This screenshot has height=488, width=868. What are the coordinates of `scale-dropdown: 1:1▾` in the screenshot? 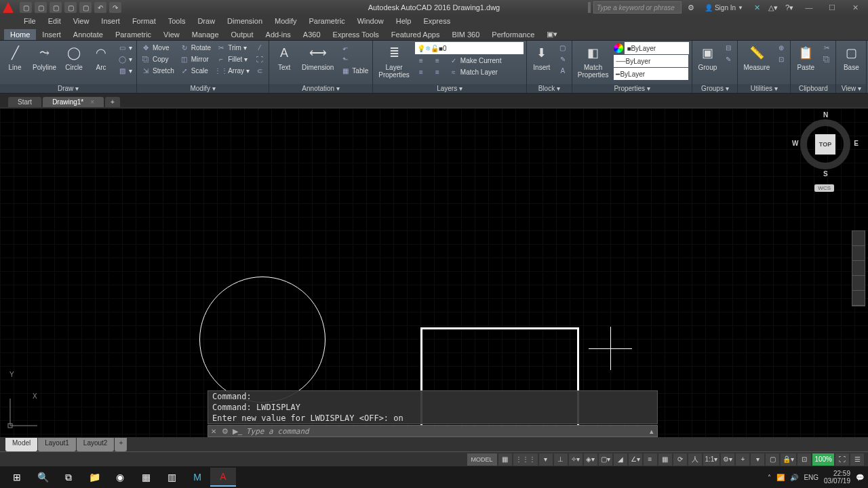 It's located at (712, 460).